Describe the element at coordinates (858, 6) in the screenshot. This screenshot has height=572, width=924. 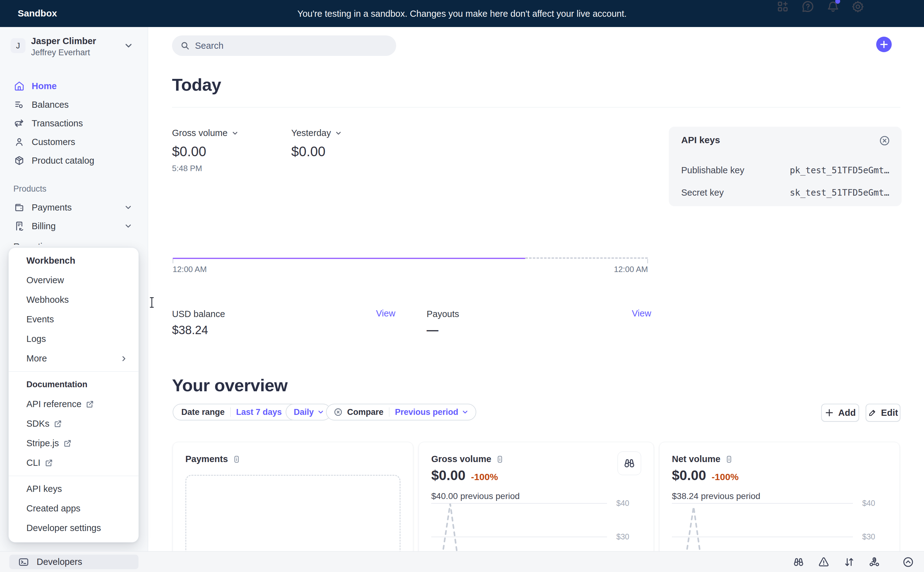
I see `settings-gear-icon` at that location.